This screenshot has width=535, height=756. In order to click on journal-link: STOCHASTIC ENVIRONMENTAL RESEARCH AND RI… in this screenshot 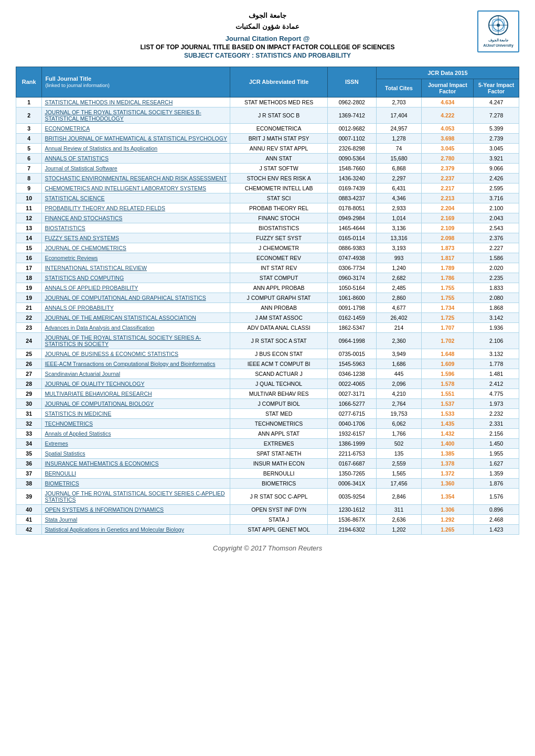, I will do `click(135, 178)`.